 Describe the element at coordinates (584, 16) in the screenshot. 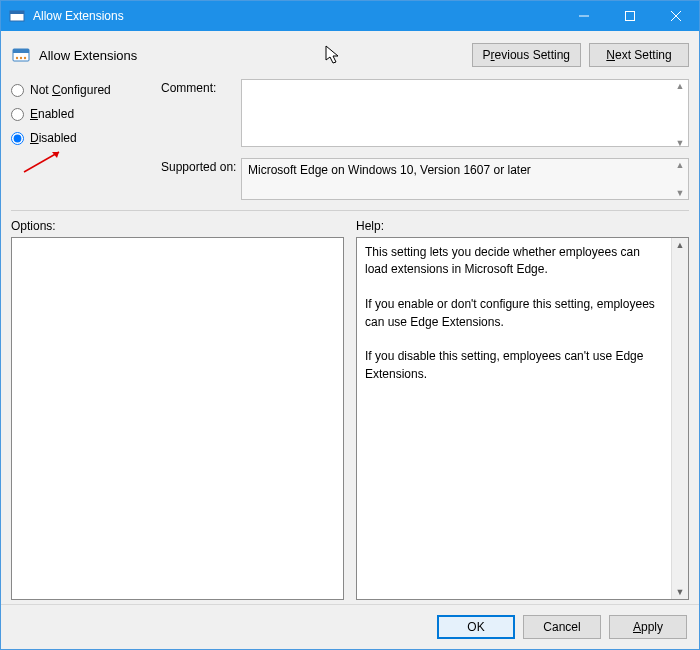

I see `minimize-button` at that location.